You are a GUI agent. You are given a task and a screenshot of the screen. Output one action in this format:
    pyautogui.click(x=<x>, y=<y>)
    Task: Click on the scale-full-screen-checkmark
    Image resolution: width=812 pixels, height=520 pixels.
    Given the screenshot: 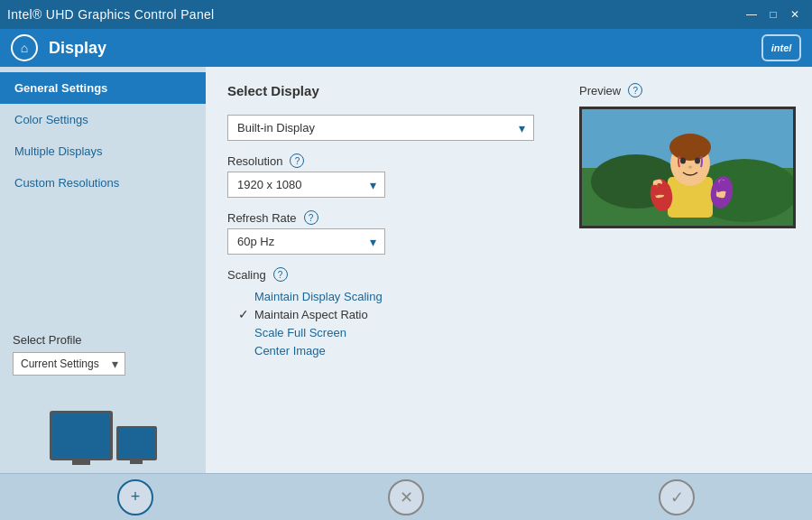 What is the action you would take?
    pyautogui.click(x=245, y=332)
    